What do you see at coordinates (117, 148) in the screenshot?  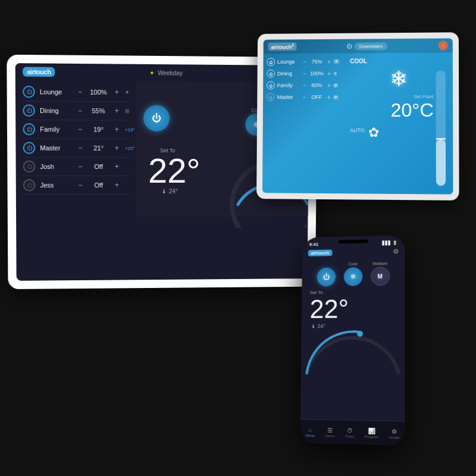 I see `zone-plus-master: +` at bounding box center [117, 148].